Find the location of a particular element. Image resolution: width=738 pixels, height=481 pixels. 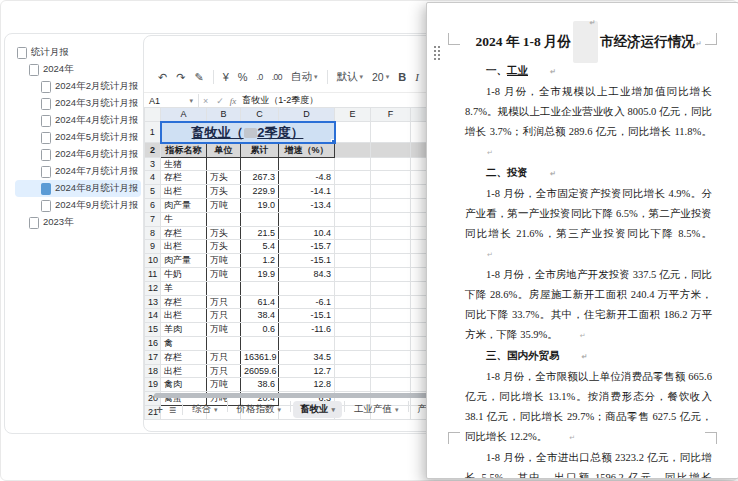

row-number: 2 is located at coordinates (153, 150).